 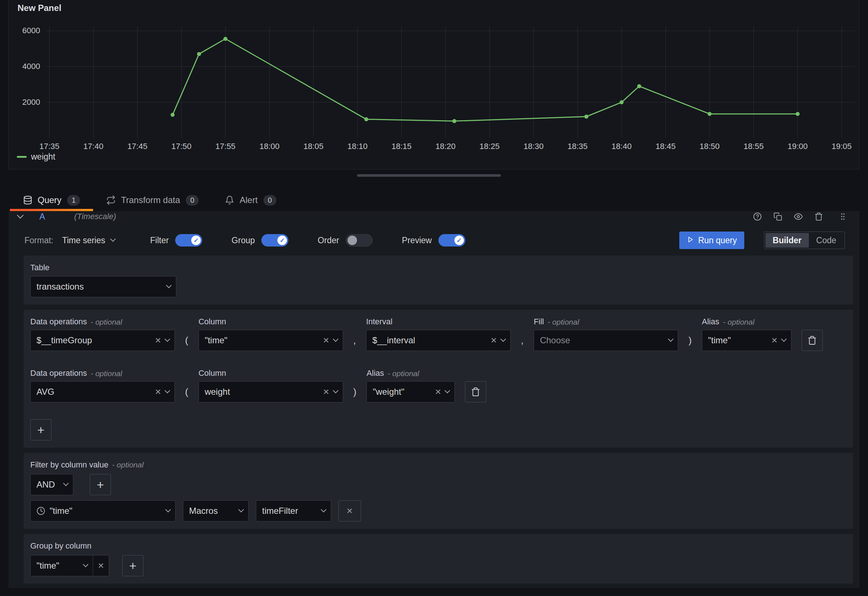 What do you see at coordinates (434, 217) in the screenshot?
I see `query-row-header: A (Timescale)` at bounding box center [434, 217].